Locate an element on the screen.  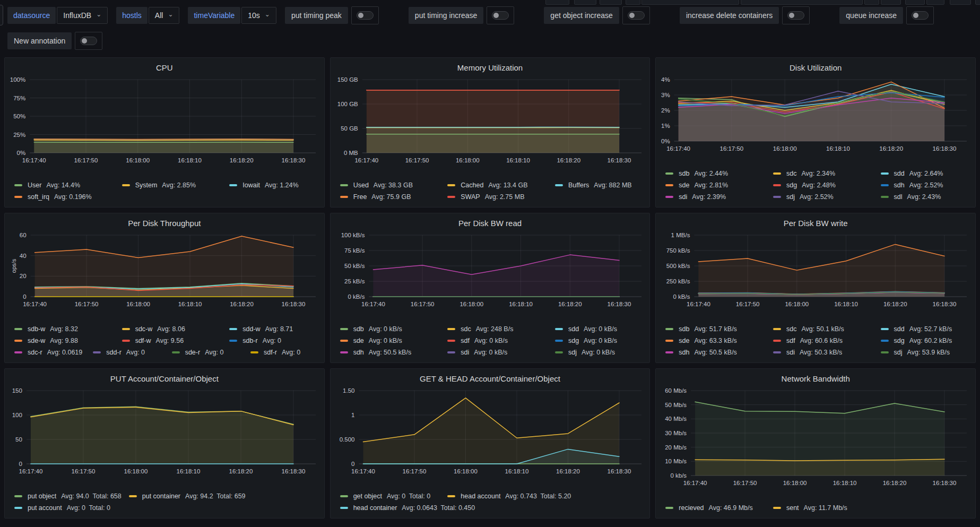
toggle-label-increase-delete-containers: increase delete containers is located at coordinates (729, 15).